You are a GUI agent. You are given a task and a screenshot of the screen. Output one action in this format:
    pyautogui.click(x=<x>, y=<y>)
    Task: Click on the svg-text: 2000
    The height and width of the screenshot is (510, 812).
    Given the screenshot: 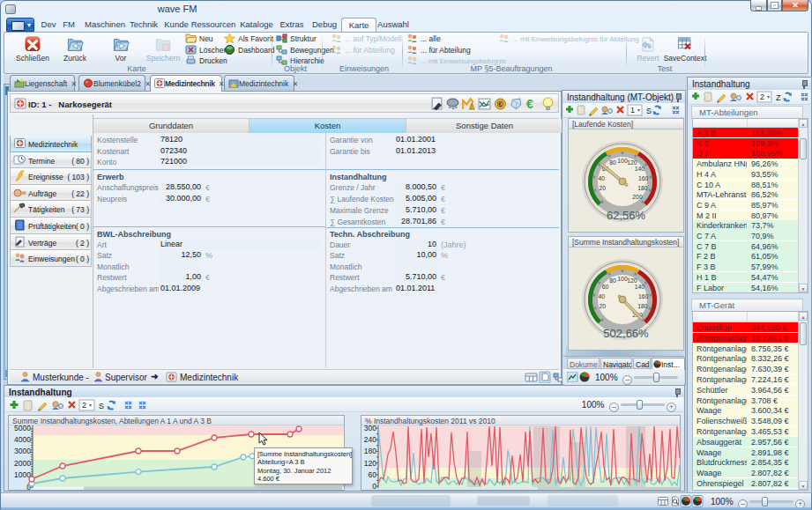 What is the action you would take?
    pyautogui.click(x=23, y=463)
    